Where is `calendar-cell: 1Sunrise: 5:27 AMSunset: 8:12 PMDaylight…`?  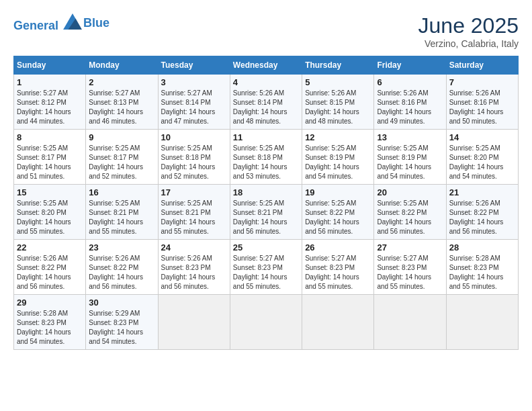 calendar-cell: 1Sunrise: 5:27 AMSunset: 8:12 PMDaylight… is located at coordinates (50, 102).